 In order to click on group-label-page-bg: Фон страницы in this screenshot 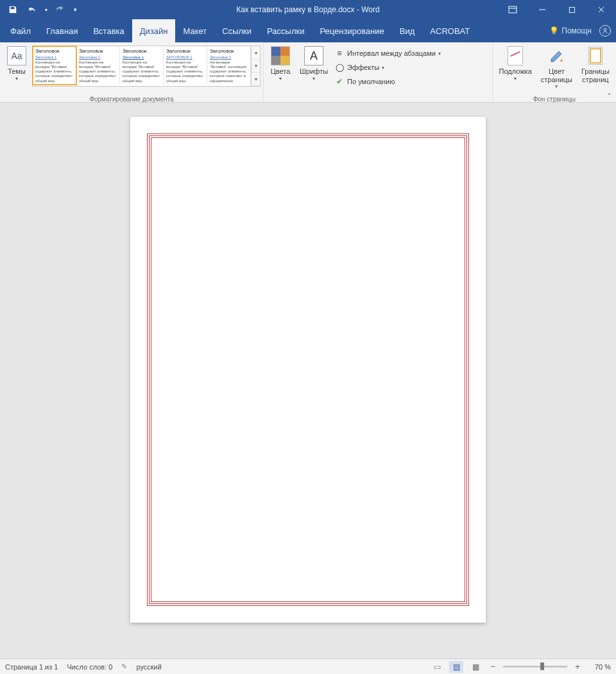, I will do `click(554, 99)`.